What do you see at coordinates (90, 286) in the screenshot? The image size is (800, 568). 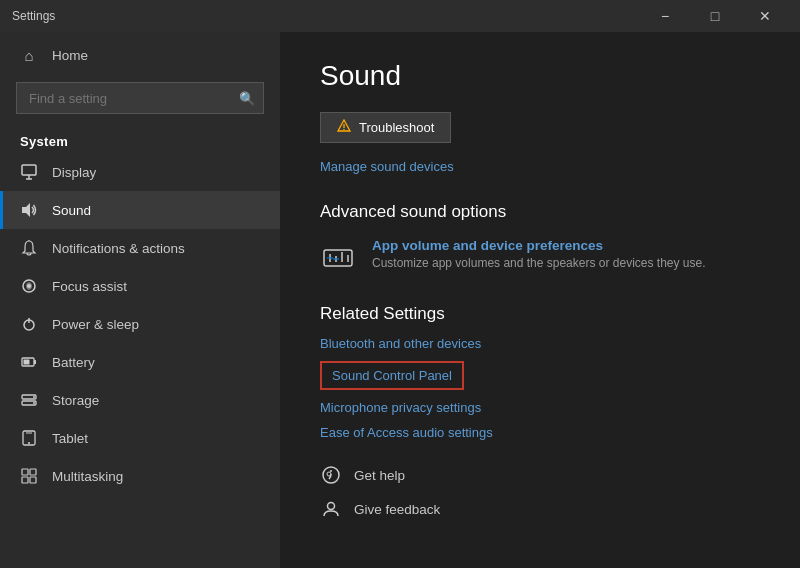 I see `sidebar-item-label: Focus assist` at bounding box center [90, 286].